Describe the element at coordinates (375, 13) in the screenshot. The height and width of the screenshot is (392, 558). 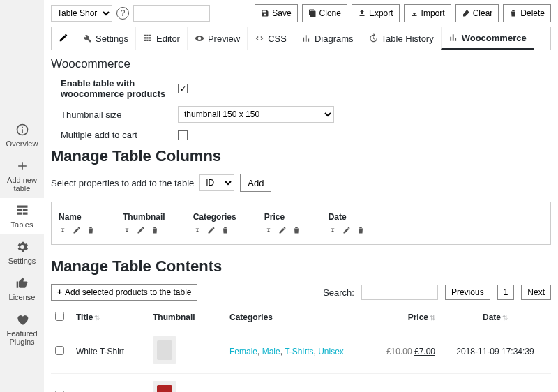
I see `export-button: Export` at that location.